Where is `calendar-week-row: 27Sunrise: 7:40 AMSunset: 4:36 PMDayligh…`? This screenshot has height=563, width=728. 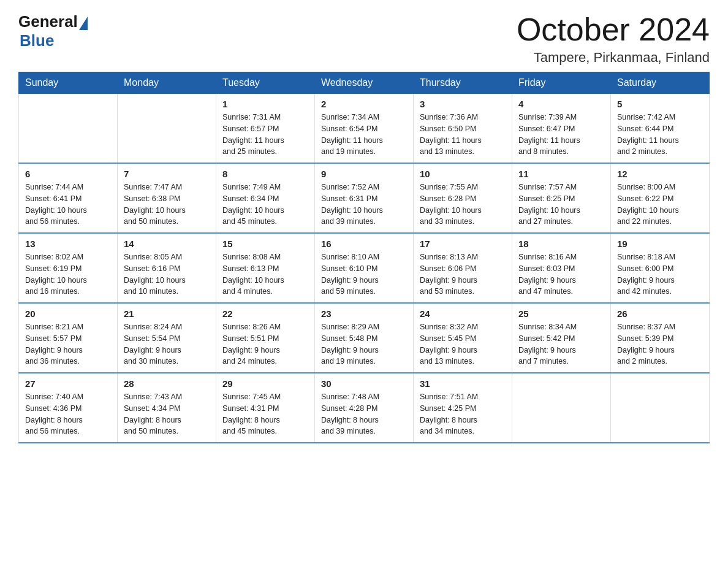 calendar-week-row: 27Sunrise: 7:40 AMSunset: 4:36 PMDayligh… is located at coordinates (364, 408).